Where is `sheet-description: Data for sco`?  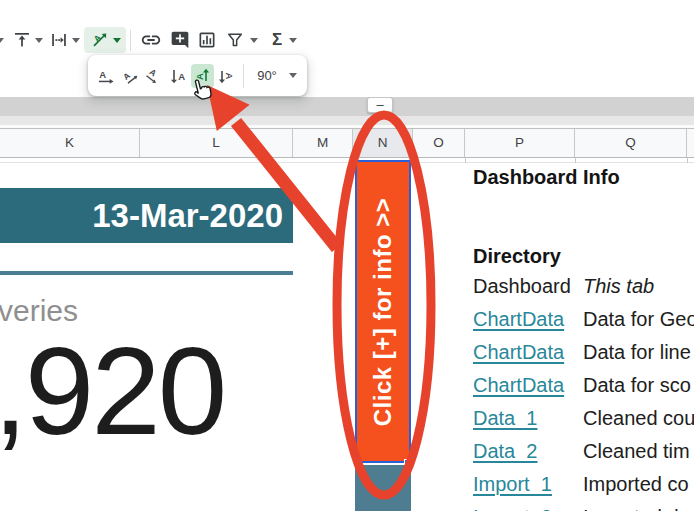
sheet-description: Data for sco is located at coordinates (637, 386).